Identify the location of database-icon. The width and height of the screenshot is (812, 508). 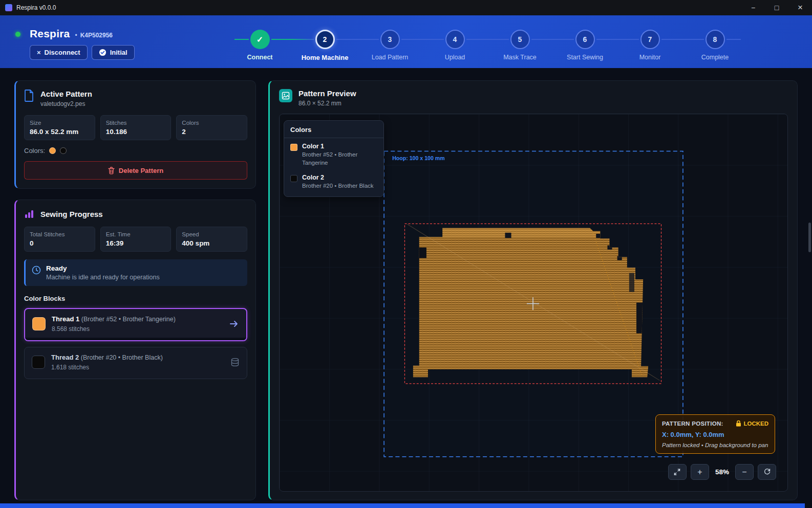
(235, 362).